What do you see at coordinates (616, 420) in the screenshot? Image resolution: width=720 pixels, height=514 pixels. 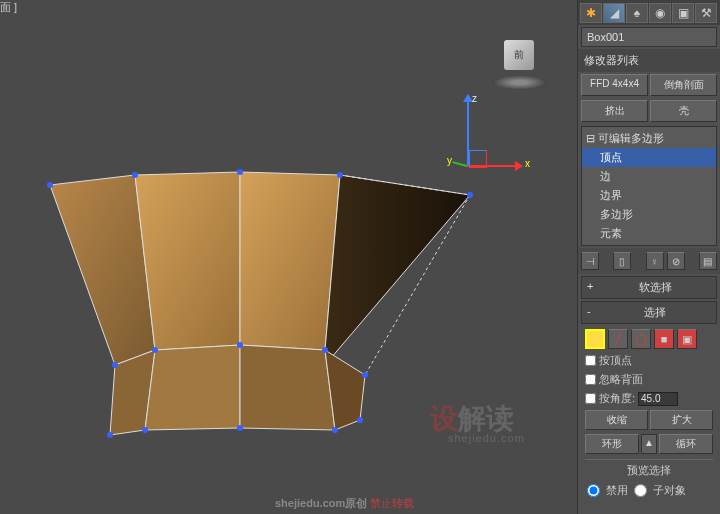 I see `shrink-button: 收缩` at bounding box center [616, 420].